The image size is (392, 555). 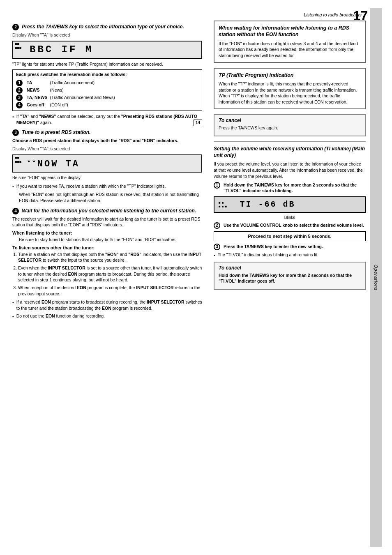 What do you see at coordinates (290, 218) in the screenshot?
I see `blinks-label: Blinks` at bounding box center [290, 218].